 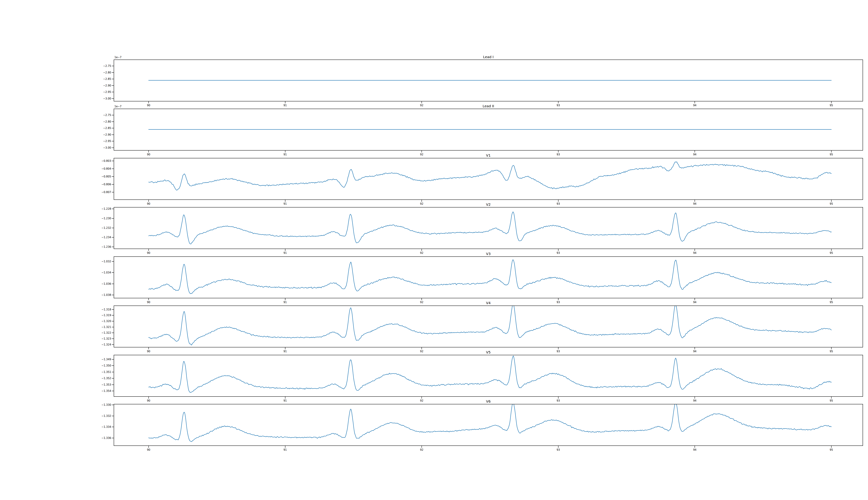 I want to click on y-tick-label: −0.804, so click(x=103, y=169).